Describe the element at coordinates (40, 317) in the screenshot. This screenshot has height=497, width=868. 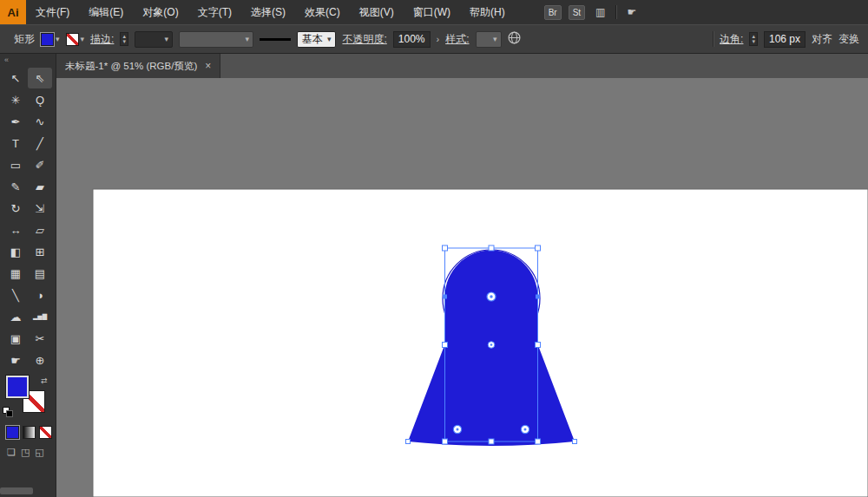
I see `graph-tool: ▂▅▇` at that location.